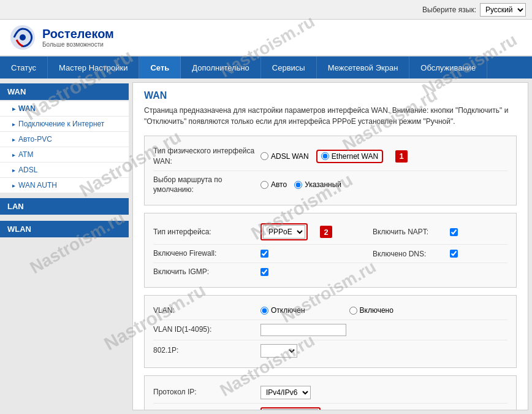 The height and width of the screenshot is (414, 532). What do you see at coordinates (207, 185) in the screenshot?
I see `default-route-label: Выбор маршрута по умолчанию:` at bounding box center [207, 185].